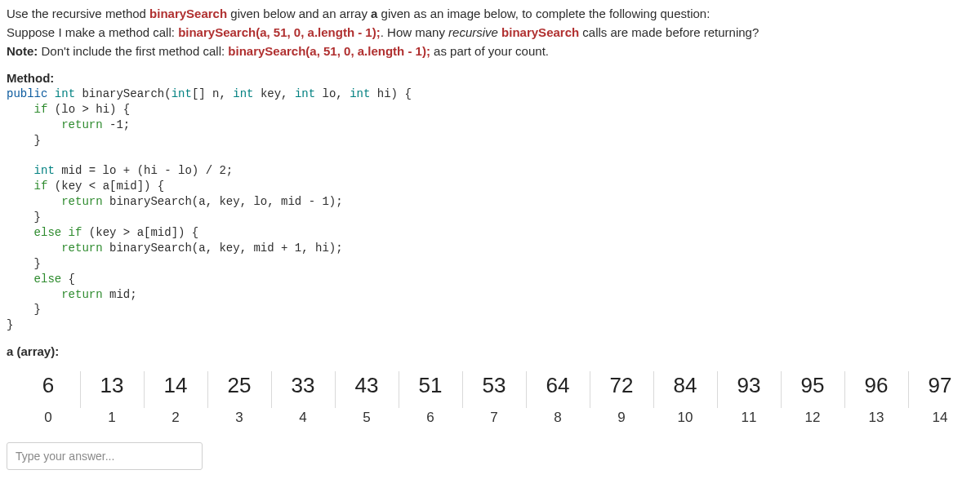 The width and height of the screenshot is (980, 501). Describe the element at coordinates (490, 33) in the screenshot. I see `question-text: Use the recursive method binarySearch gi…` at that location.